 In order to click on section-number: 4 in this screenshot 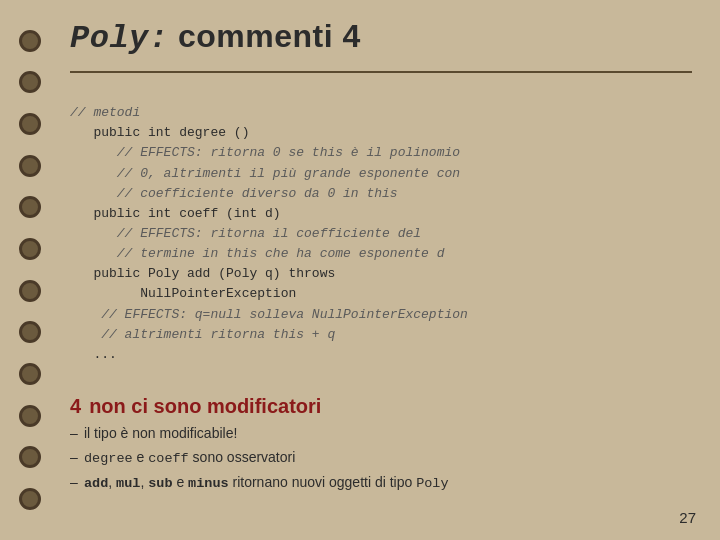, I will do `click(76, 406)`.